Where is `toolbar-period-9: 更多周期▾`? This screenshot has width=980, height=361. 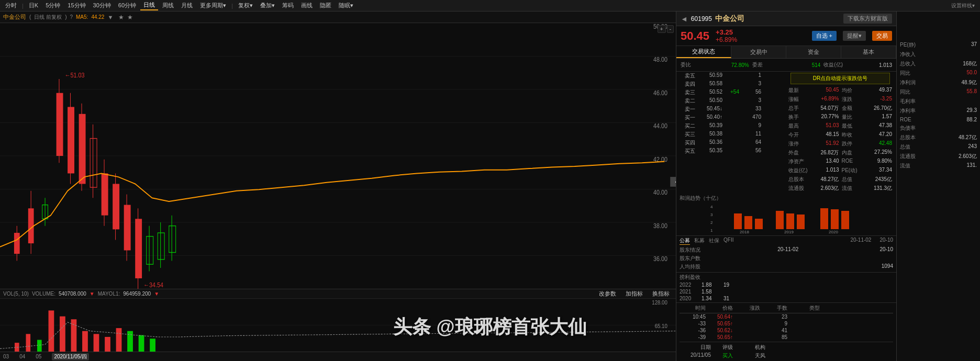 toolbar-period-9: 更多周期▾ is located at coordinates (213, 5).